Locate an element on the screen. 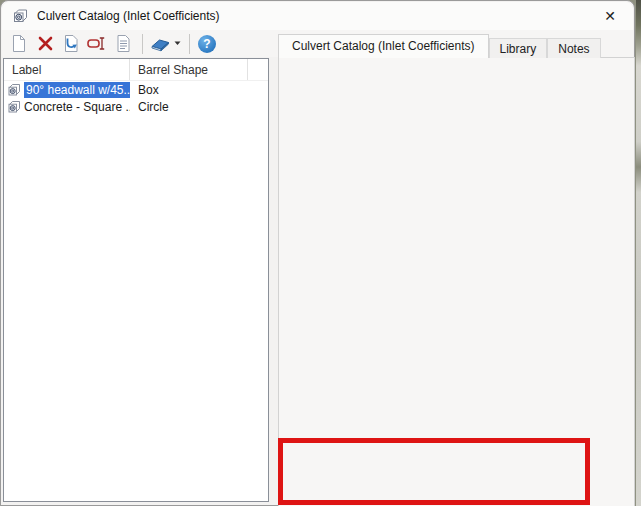 The width and height of the screenshot is (641, 506). engineering-library-button is located at coordinates (165, 44).